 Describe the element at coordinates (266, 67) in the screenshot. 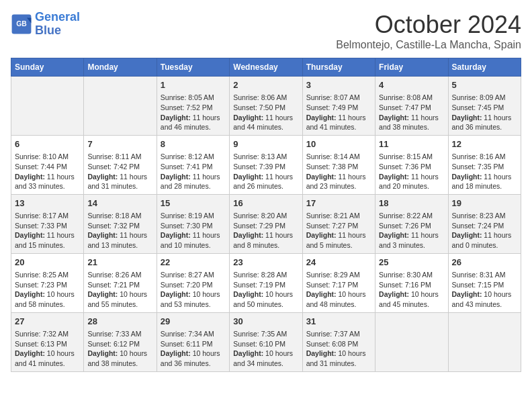

I see `calendar-header-row: SundayMondayTuesdayWednesdayThursdayFrid…` at that location.